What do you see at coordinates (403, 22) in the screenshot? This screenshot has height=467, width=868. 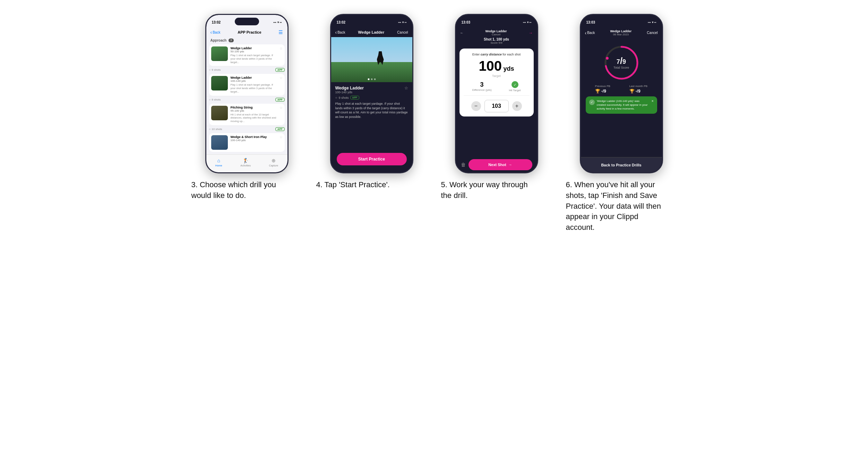 I see `wifi-icon-4: ▾` at bounding box center [403, 22].